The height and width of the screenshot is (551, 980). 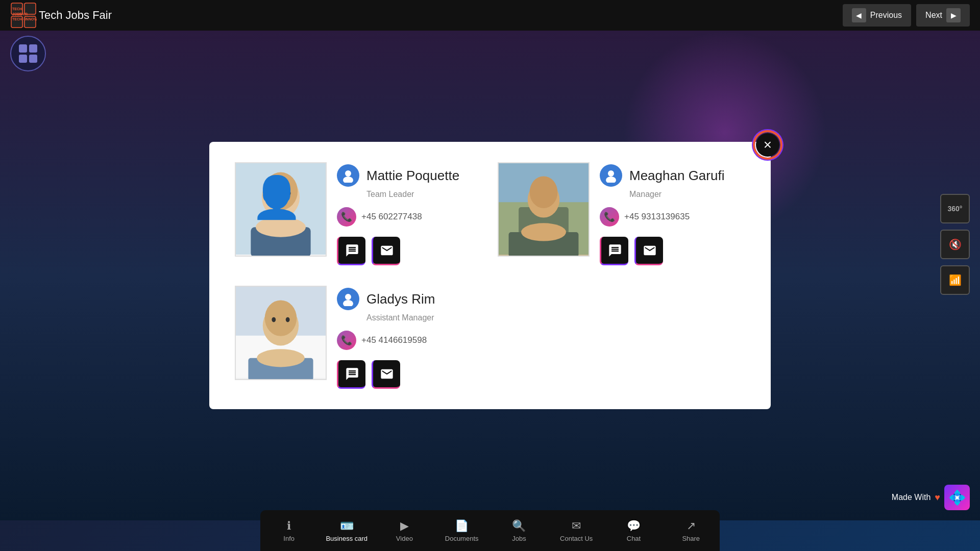 I want to click on contact-phone-3: 📞 +45 4146619598, so click(x=409, y=340).